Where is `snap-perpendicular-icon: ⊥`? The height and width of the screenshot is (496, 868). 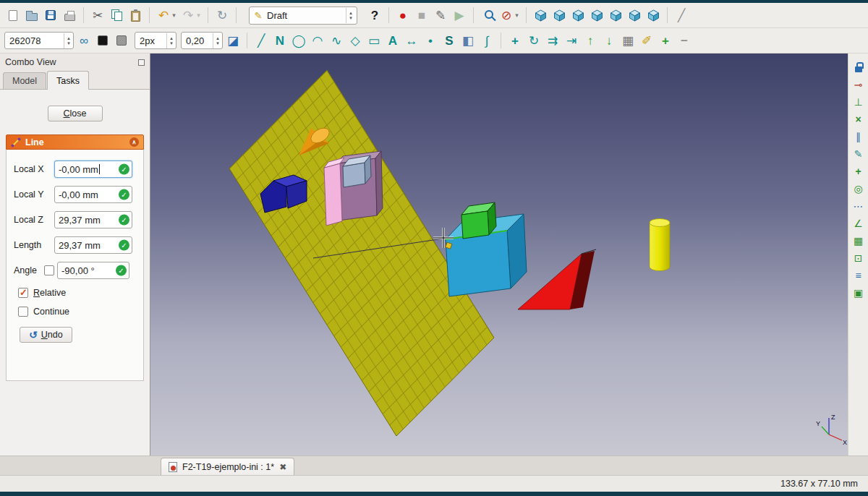 snap-perpendicular-icon: ⊥ is located at coordinates (859, 102).